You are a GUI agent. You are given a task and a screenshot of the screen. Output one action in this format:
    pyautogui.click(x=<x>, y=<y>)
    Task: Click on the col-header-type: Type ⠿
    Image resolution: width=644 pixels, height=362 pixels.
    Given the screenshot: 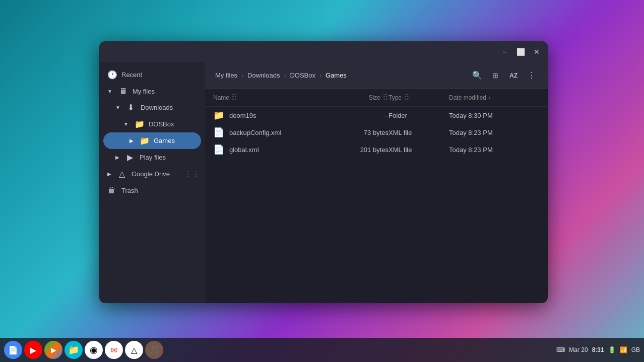 What is the action you would take?
    pyautogui.click(x=419, y=98)
    